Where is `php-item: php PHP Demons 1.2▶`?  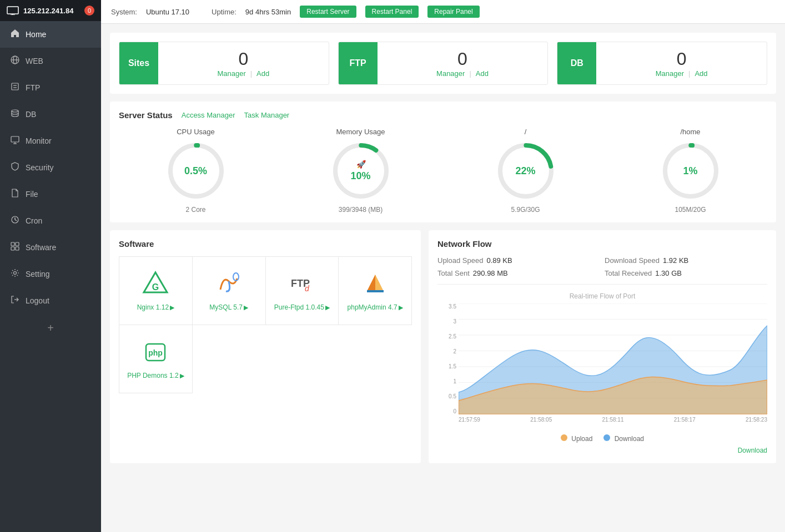 php-item: php PHP Demons 1.2▶ is located at coordinates (156, 359).